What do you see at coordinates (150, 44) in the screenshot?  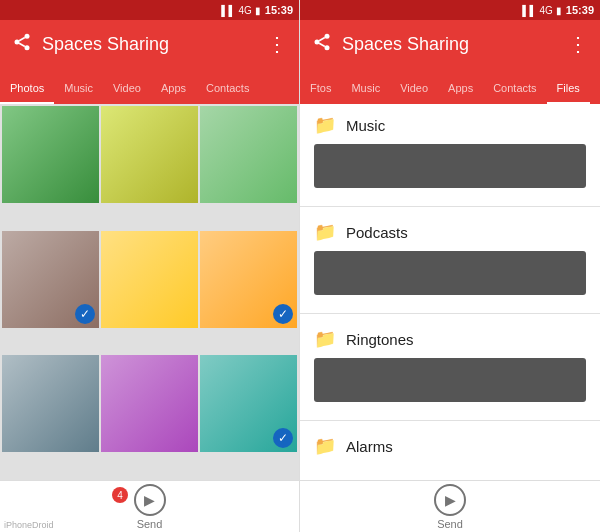 I see `left-app-title: Spaces Sharing` at bounding box center [150, 44].